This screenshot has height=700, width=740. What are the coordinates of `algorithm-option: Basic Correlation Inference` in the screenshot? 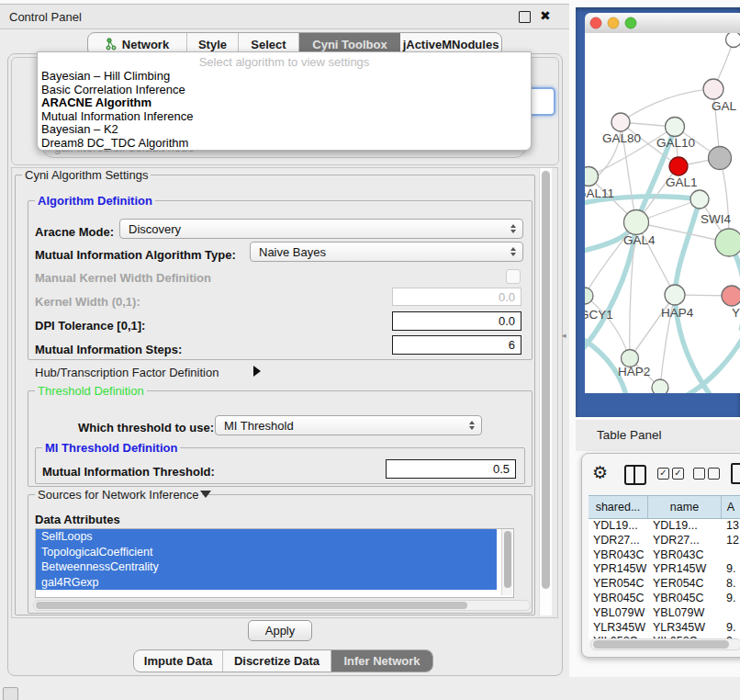 It's located at (285, 90).